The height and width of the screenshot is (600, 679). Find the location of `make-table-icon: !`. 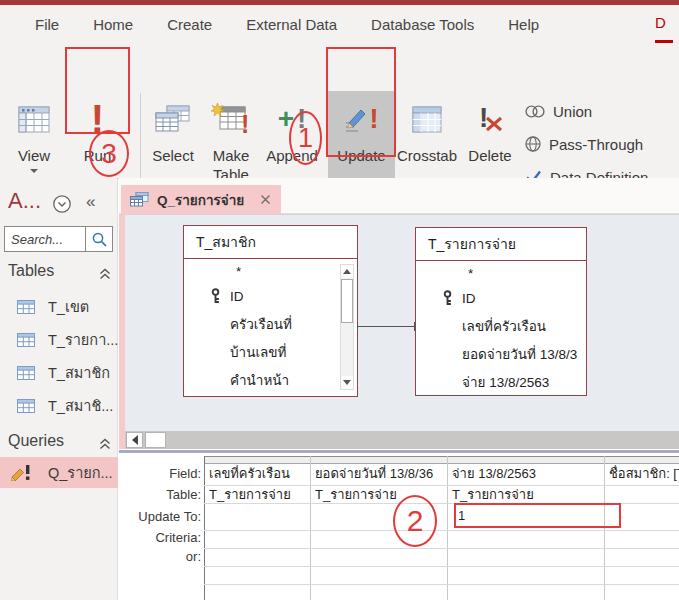

make-table-icon: ! is located at coordinates (231, 119).